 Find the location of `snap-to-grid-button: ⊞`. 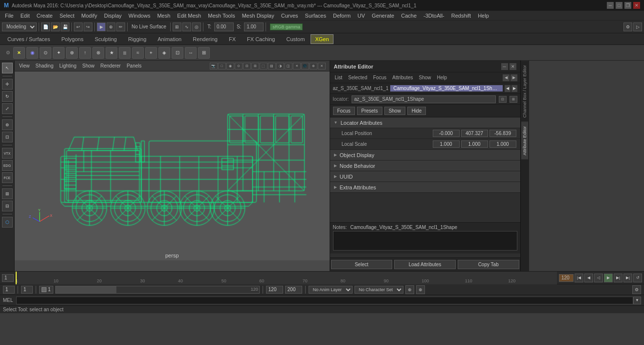

snap-to-grid-button: ⊞ is located at coordinates (177, 27).